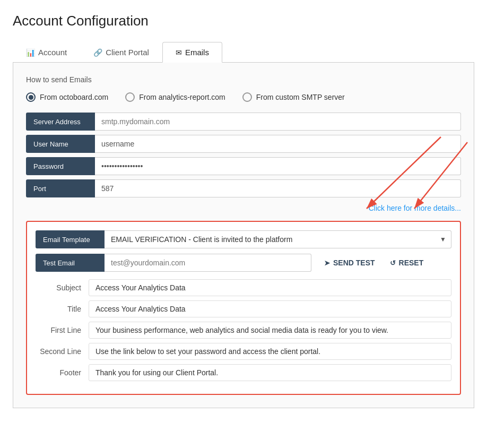 The image size is (487, 448). Describe the element at coordinates (60, 166) in the screenshot. I see `password-label: Password` at that location.